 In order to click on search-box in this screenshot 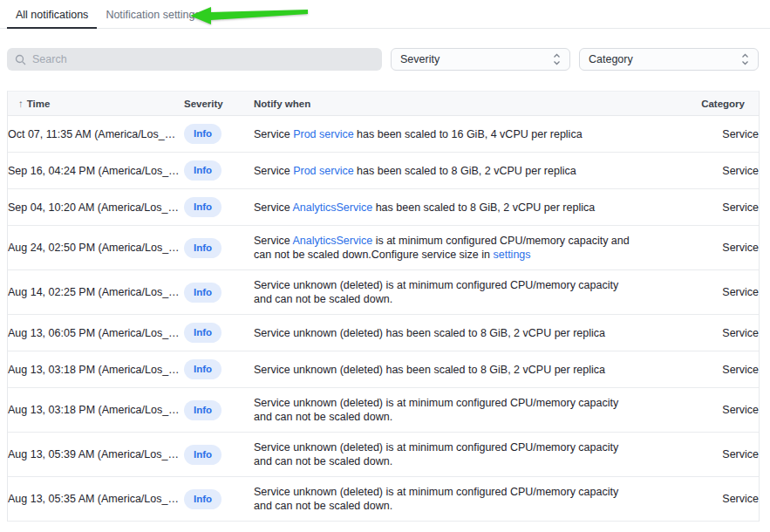, I will do `click(194, 59)`.